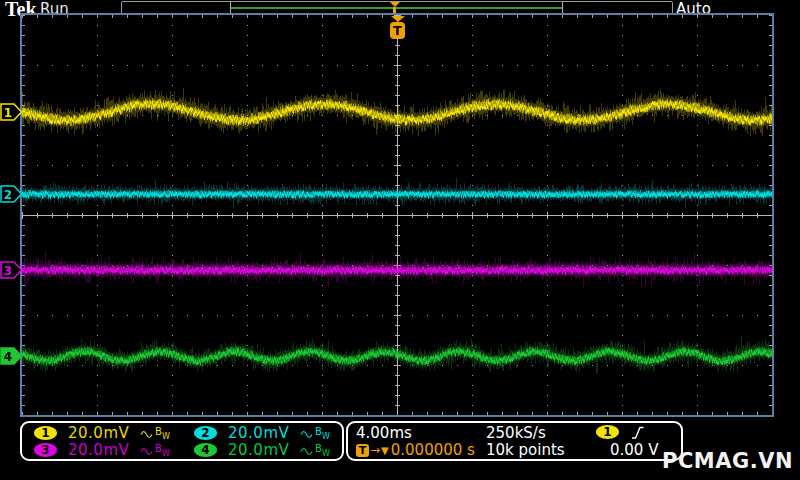 This screenshot has height=480, width=800. What do you see at coordinates (12, 270) in the screenshot?
I see `channel-3-marker: 3` at bounding box center [12, 270].